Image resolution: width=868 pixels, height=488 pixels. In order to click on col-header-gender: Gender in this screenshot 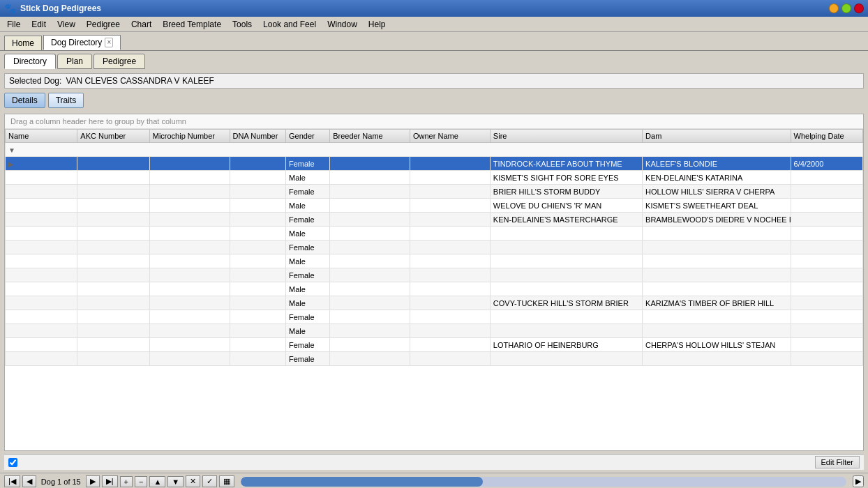, I will do `click(307, 137)`.